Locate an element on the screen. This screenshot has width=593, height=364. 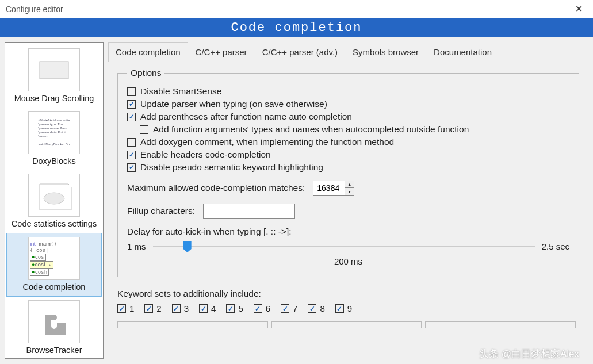
tab-bar: Code completion C/C++ parser C/C++ parse… is located at coordinates (349, 52).